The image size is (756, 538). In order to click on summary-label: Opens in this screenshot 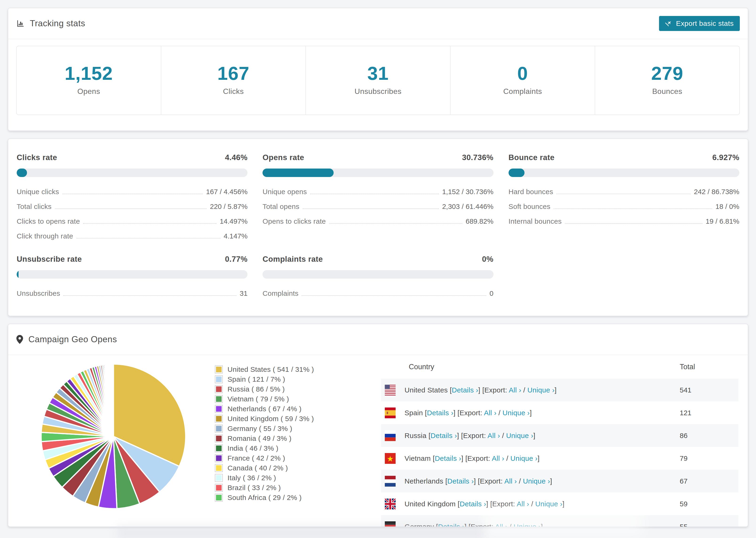, I will do `click(89, 91)`.